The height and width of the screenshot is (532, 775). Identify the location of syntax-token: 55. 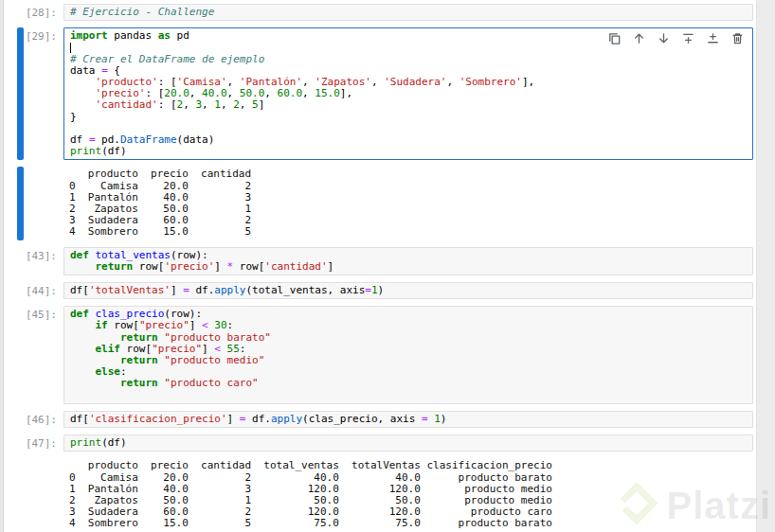
(233, 348).